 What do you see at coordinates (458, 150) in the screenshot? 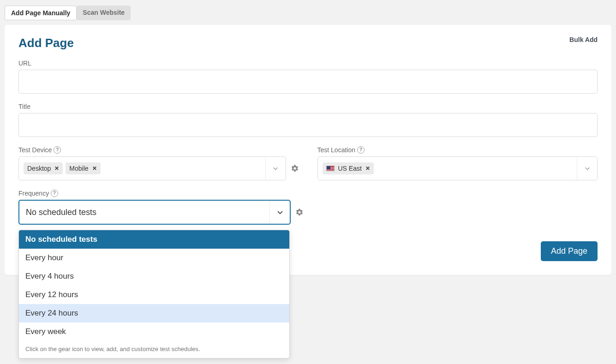
I see `test-location-label: Test Location ?` at bounding box center [458, 150].